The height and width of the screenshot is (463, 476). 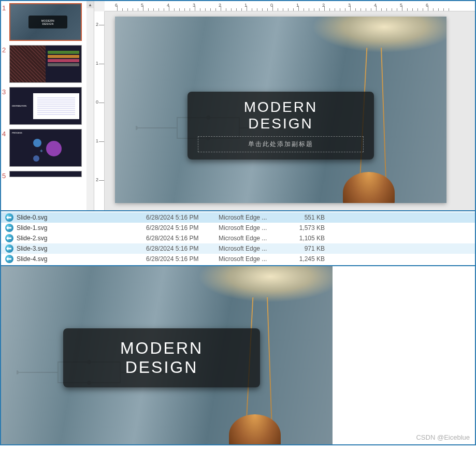 What do you see at coordinates (90, 5) in the screenshot?
I see `scroll-up-icon: ▲` at bounding box center [90, 5].